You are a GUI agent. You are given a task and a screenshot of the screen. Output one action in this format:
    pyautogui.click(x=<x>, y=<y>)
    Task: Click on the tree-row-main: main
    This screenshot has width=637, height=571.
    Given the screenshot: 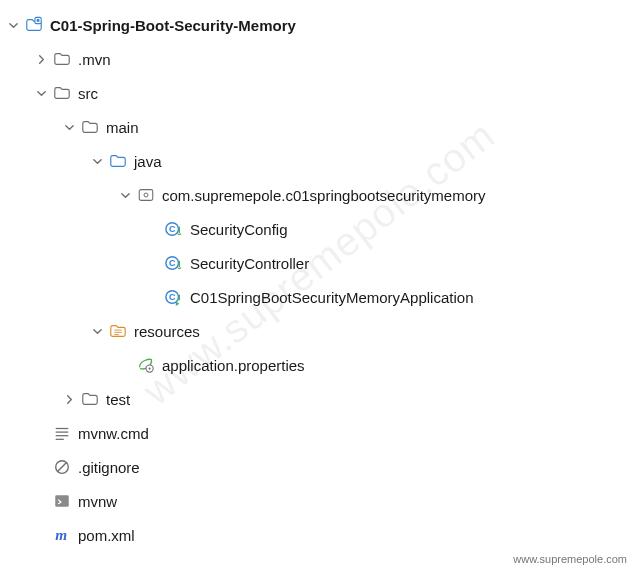 What is the action you would take?
    pyautogui.click(x=318, y=127)
    